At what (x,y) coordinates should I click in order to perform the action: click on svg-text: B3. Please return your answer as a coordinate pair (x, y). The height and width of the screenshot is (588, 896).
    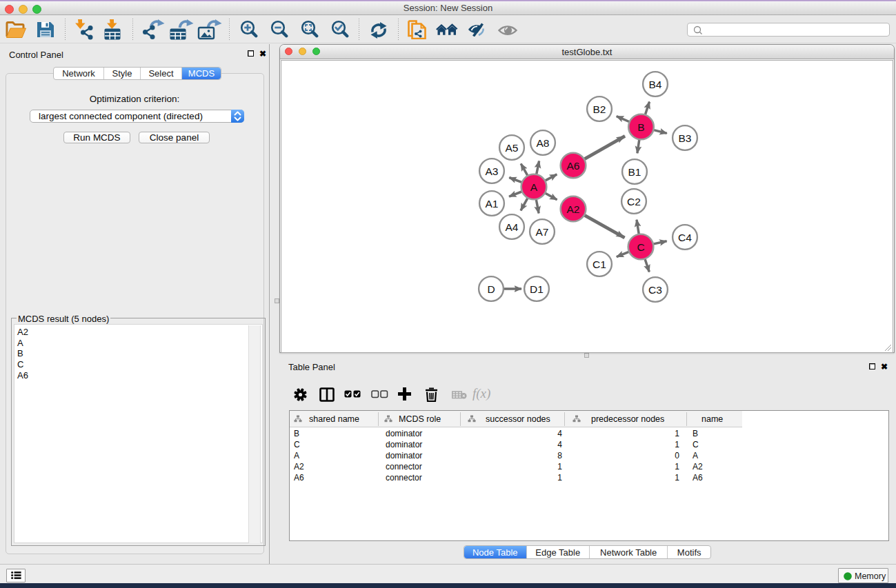
    Looking at the image, I should click on (686, 138).